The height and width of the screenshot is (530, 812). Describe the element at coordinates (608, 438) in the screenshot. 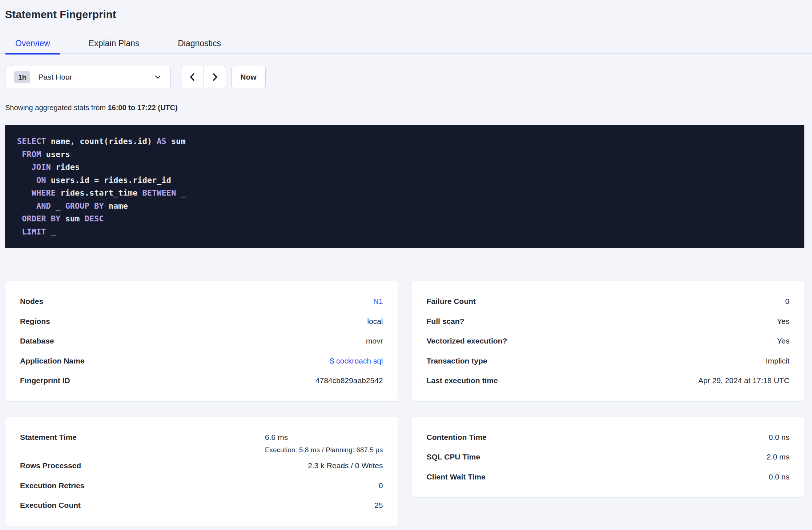

I see `stat-row: Contention Time0.0 ns` at that location.